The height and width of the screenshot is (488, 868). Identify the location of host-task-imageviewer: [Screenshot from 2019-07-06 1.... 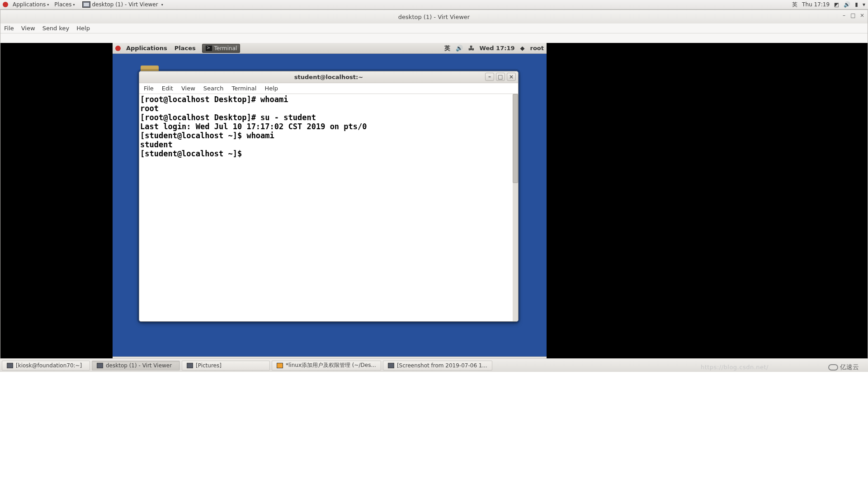
(438, 366).